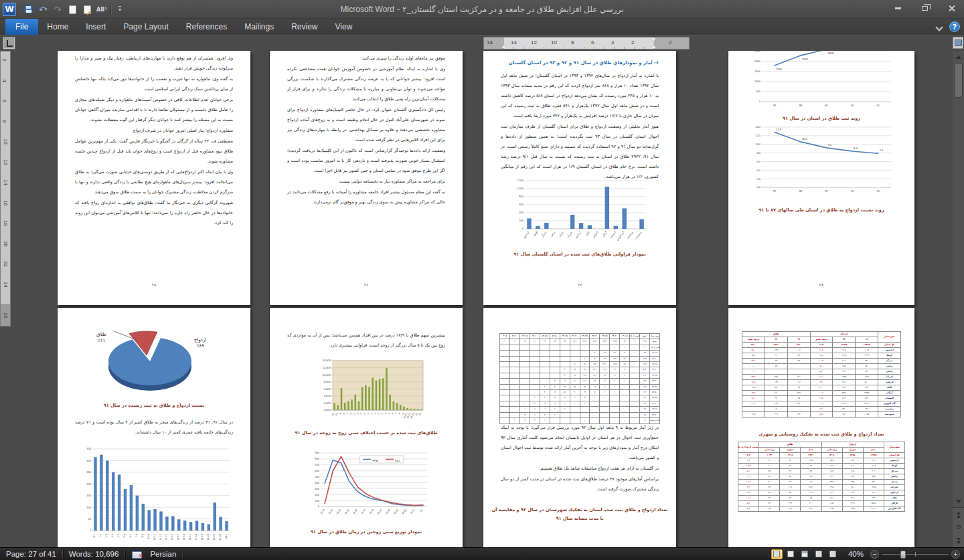  What do you see at coordinates (154, 151) in the screenshot?
I see `paragraph: مصطفی ف. ۲۲ ساله از گرگان در گفتگو با خب…` at bounding box center [154, 151].